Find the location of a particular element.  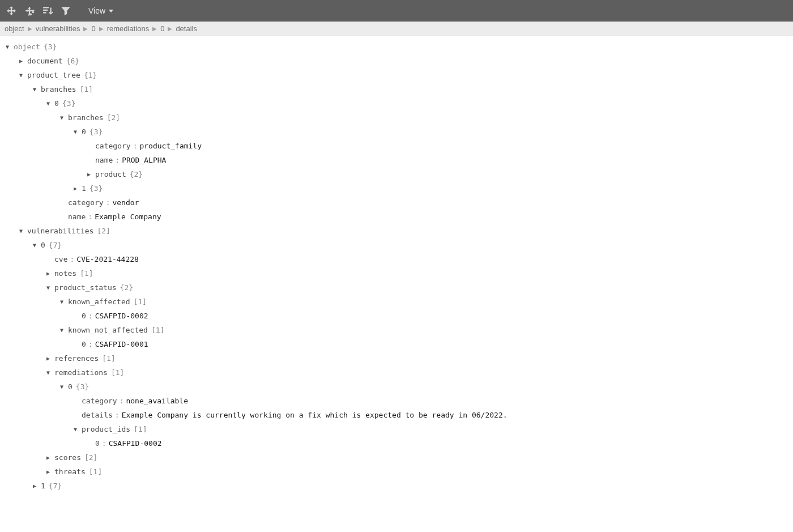

node-value: CSAFPID-0001 is located at coordinates (122, 344).